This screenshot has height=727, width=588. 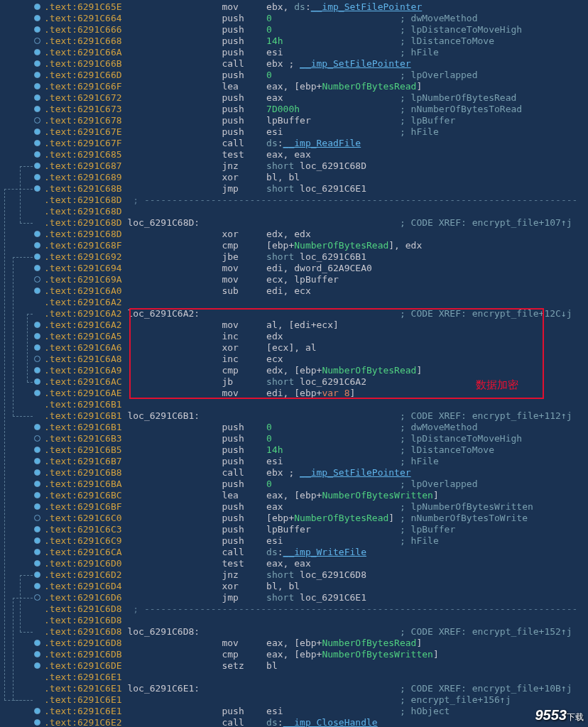 I want to click on disasm-row: .text:6291C68D xor edx, edx, so click(x=311, y=234).